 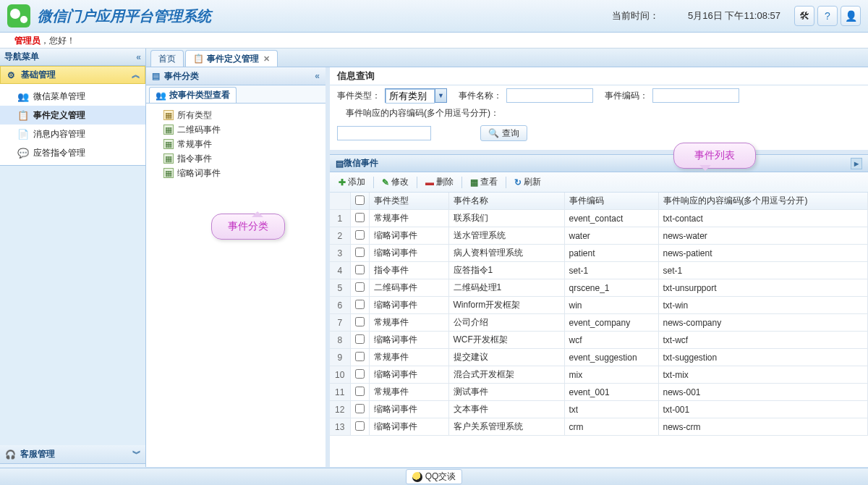 What do you see at coordinates (550, 96) in the screenshot?
I see `search-name-input` at bounding box center [550, 96].